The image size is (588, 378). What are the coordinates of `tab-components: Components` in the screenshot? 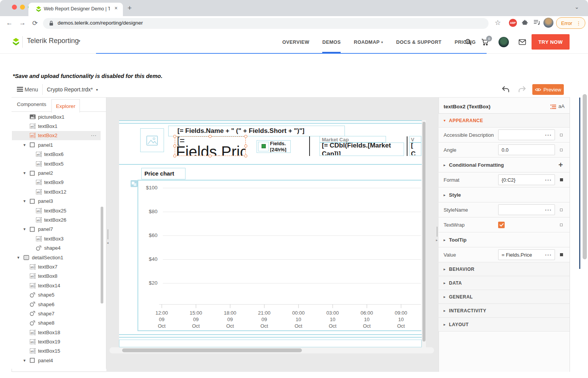 It's located at (31, 104).